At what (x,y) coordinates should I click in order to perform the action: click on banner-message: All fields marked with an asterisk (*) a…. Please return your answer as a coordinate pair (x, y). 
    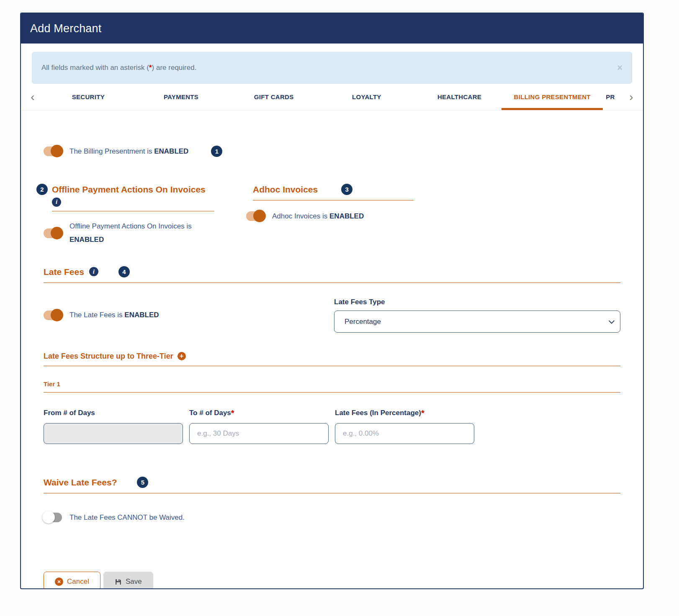
    Looking at the image, I should click on (119, 68).